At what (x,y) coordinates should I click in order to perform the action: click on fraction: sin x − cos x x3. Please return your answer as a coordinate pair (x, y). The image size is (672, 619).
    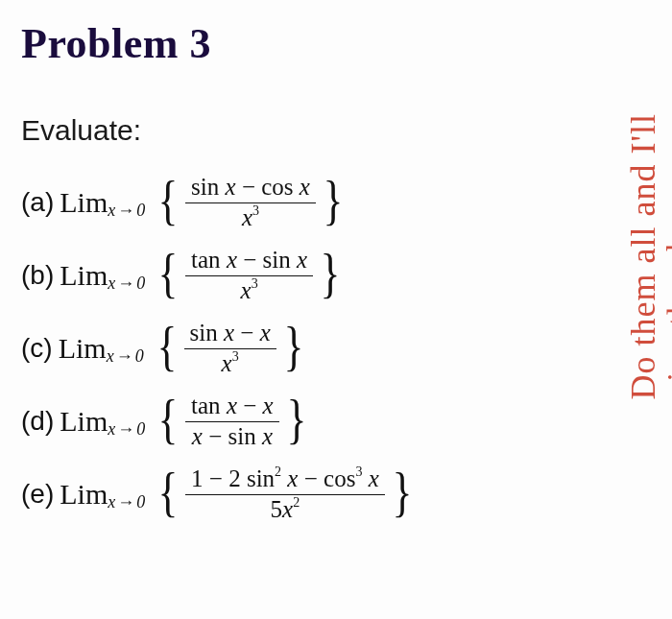
    Looking at the image, I should click on (251, 202).